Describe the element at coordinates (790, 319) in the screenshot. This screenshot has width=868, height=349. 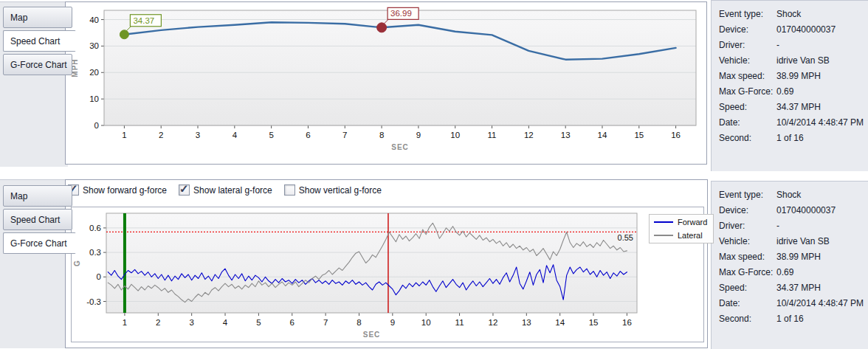
I see `info-value: 1 of 16` at that location.